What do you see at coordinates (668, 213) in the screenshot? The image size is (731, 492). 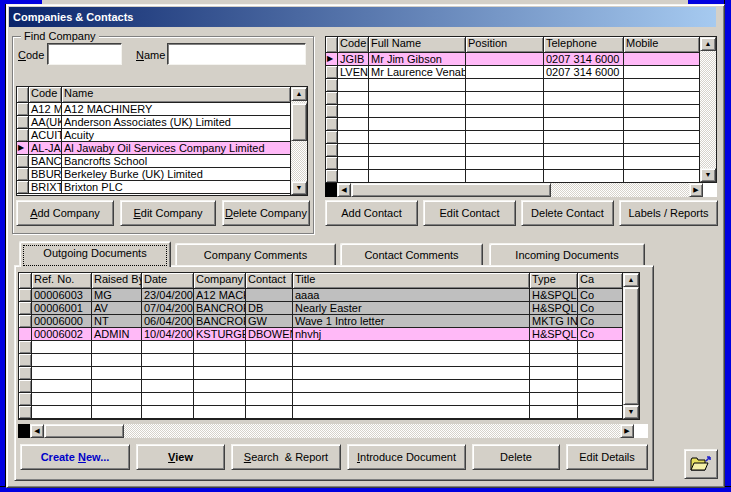 I see `labels-reports-button: Labels / Reports` at bounding box center [668, 213].